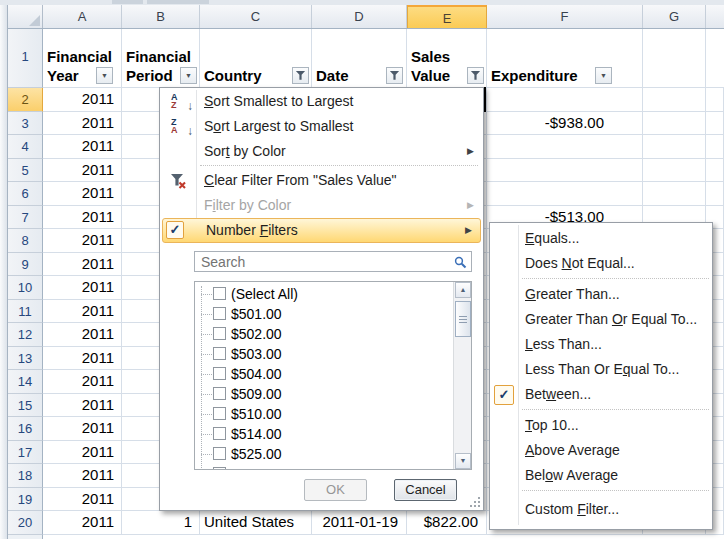 The width and height of the screenshot is (724, 539). Describe the element at coordinates (674, 194) in the screenshot. I see `cell-G6` at that location.